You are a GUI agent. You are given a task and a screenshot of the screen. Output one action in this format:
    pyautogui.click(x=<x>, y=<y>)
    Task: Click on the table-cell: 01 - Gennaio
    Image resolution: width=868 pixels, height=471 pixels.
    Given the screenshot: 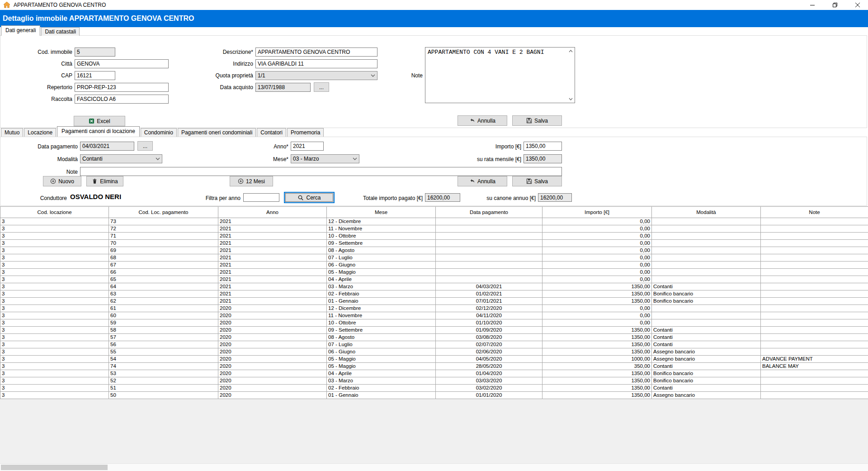 What is the action you would take?
    pyautogui.click(x=382, y=395)
    